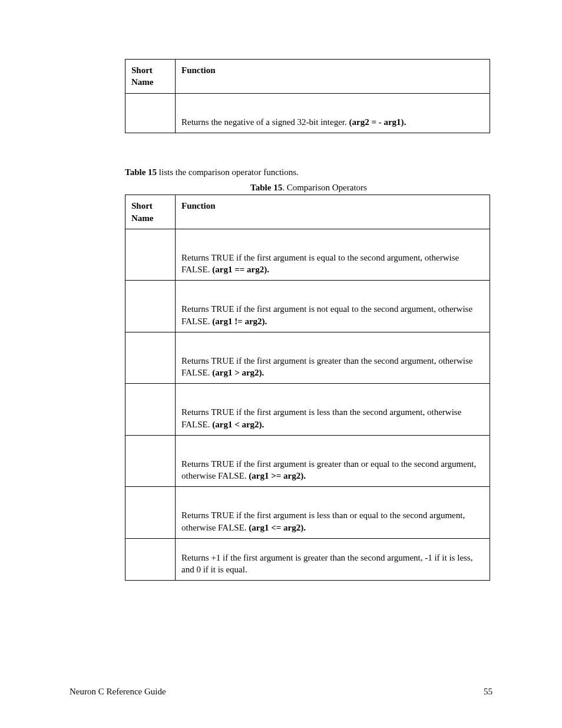 The height and width of the screenshot is (728, 562). What do you see at coordinates (308, 255) in the screenshot?
I see `table-row: Returns TRUE if the first argument is eq…` at bounding box center [308, 255].